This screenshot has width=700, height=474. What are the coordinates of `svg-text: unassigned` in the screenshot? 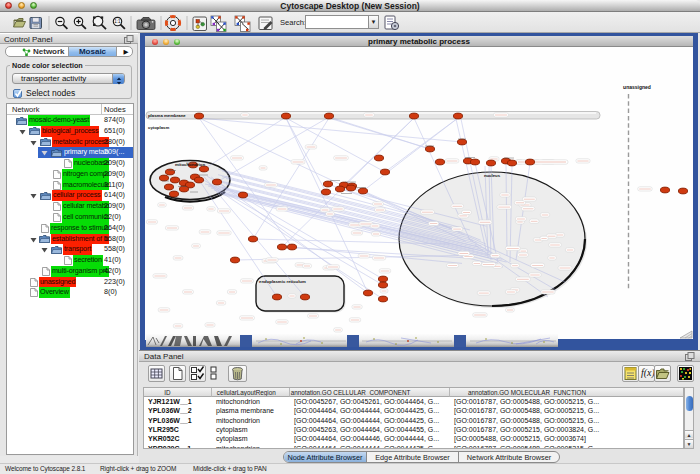 It's located at (637, 87).